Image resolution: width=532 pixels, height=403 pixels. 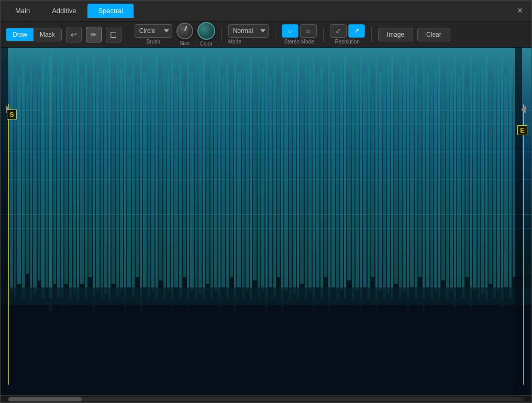 I want to click on mask-button: Mask, so click(x=47, y=35).